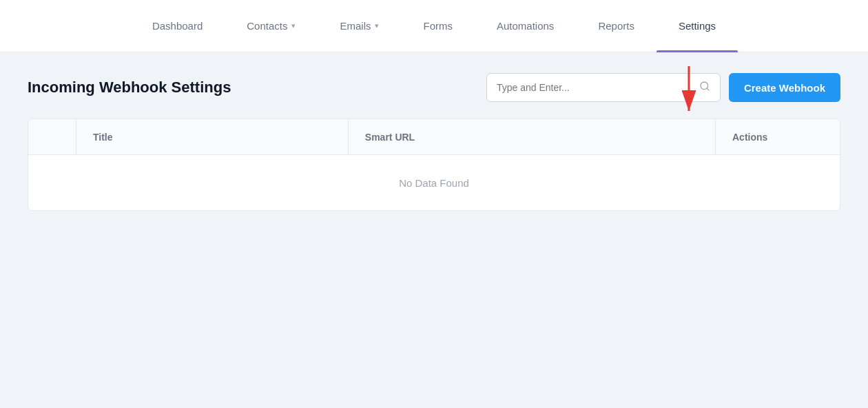 The width and height of the screenshot is (868, 408). I want to click on nav-item-settings: Settings, so click(697, 26).